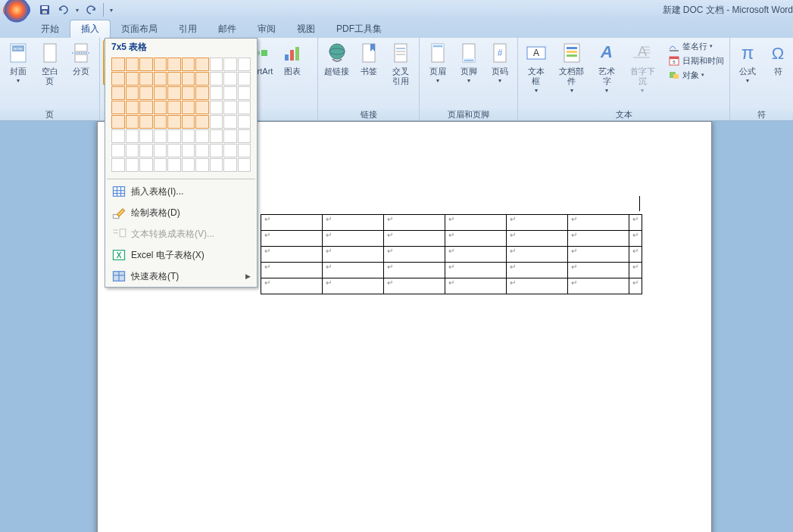 This screenshot has width=793, height=532. I want to click on office-button, so click(17, 10).